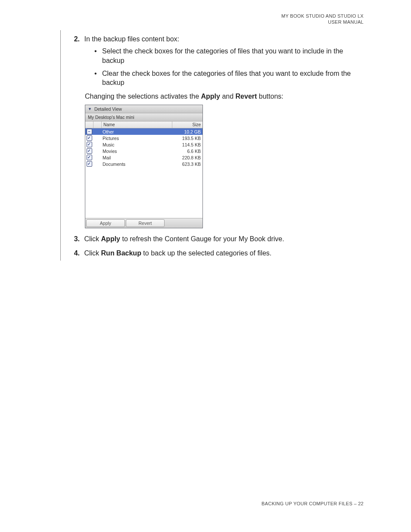 The width and height of the screenshot is (411, 532). I want to click on column-headers: Name Size, so click(144, 125).